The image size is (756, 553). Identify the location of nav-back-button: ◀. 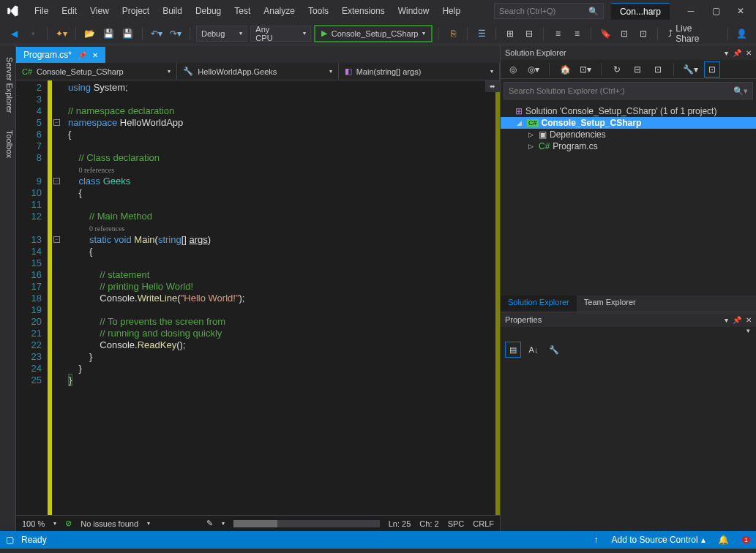
(14, 34).